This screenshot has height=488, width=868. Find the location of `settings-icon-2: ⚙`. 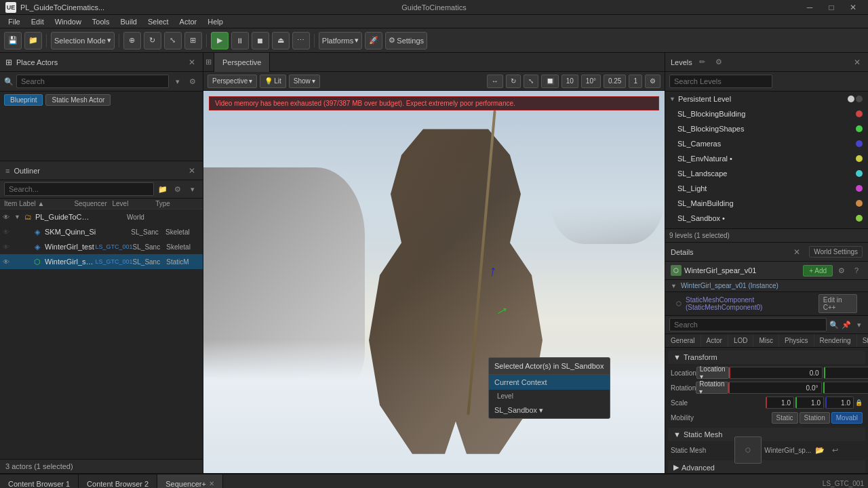

settings-icon-2: ⚙ is located at coordinates (178, 189).